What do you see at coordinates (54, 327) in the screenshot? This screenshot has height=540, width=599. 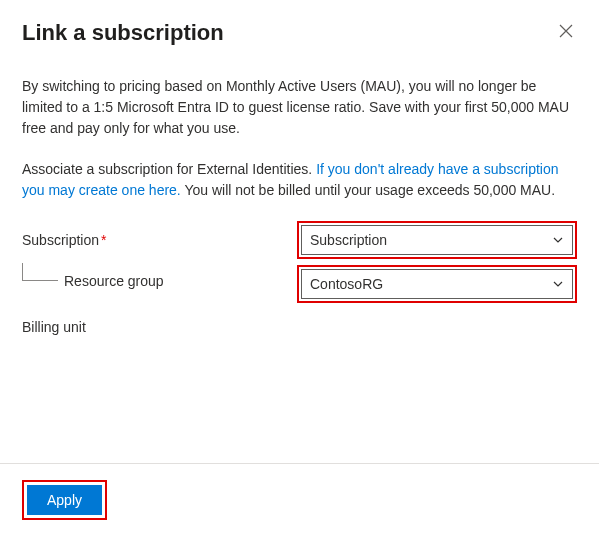 I see `billing-unit-label: Billing unit` at bounding box center [54, 327].